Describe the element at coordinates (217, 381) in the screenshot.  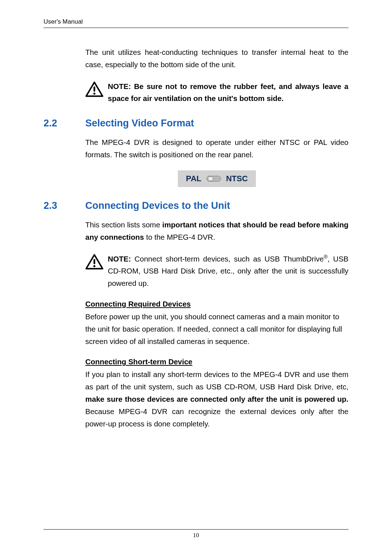
I see `sub2-p1: If you plan to install any short-term de…` at that location.